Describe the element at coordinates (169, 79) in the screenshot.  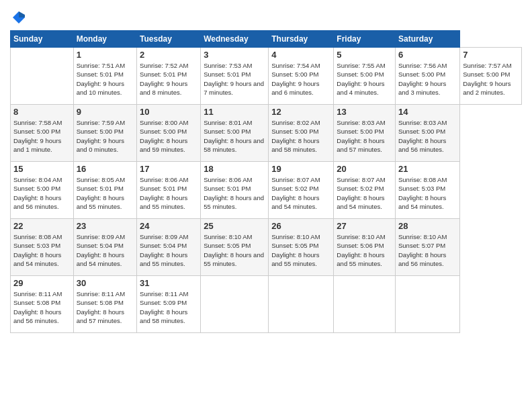
I see `day-info: Sunrise: 7:52 AMSunset: 5:01 PMDaylight:…` at that location.